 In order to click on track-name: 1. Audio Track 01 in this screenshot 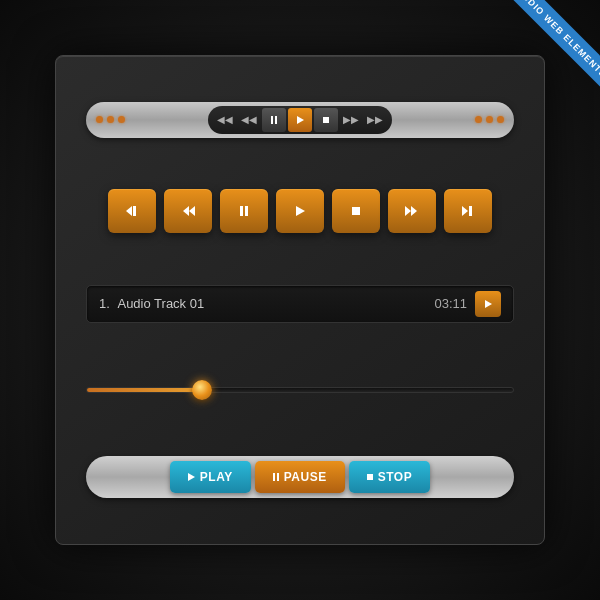, I will do `click(266, 304)`.